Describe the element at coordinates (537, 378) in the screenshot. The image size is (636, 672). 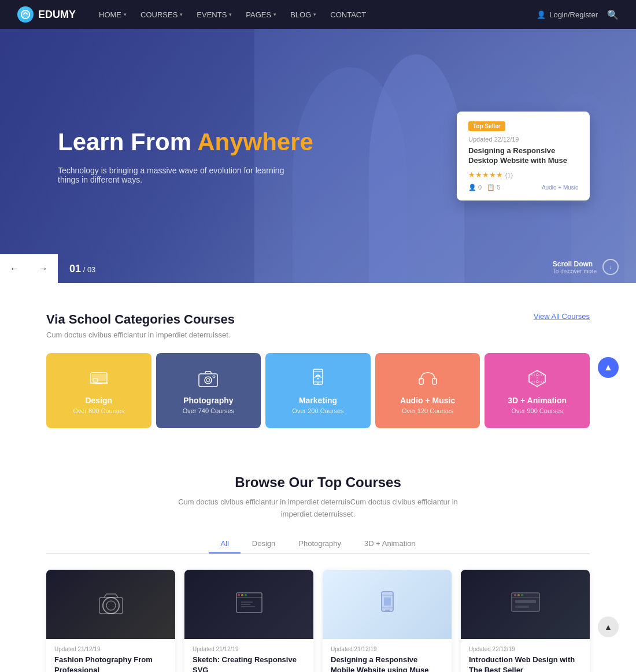
I see `cube-icon` at that location.